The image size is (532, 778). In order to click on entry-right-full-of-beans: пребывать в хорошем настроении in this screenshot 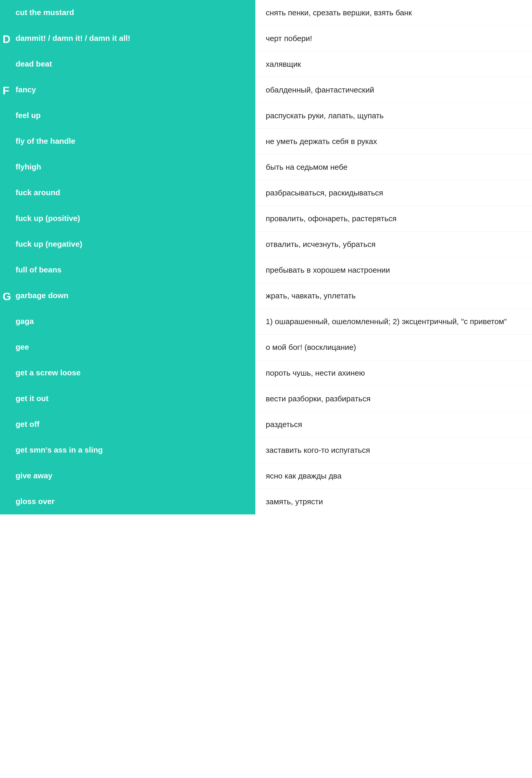, I will do `click(393, 270)`.